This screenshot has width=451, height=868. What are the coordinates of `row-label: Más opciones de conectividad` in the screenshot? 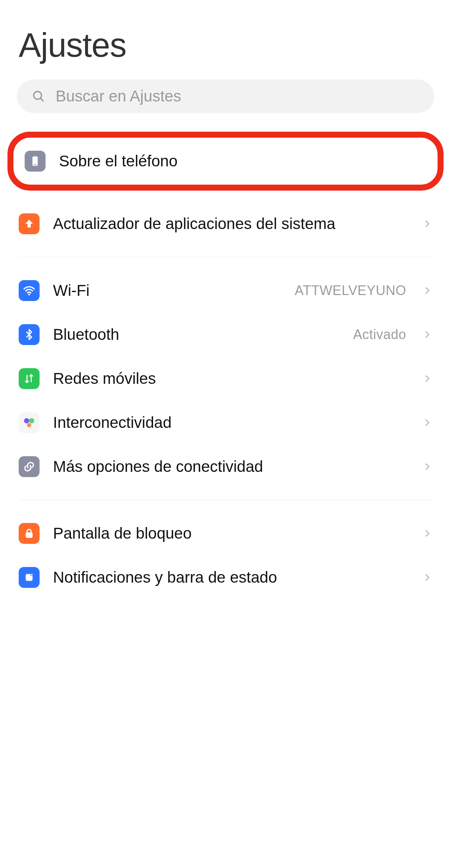 It's located at (231, 467).